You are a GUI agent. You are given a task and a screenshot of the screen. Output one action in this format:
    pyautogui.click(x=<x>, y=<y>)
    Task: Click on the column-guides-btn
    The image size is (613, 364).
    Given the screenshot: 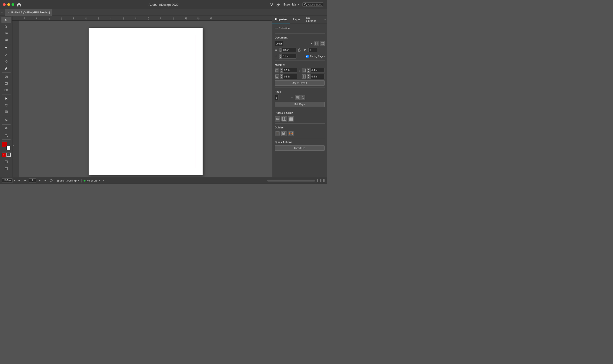 What is the action you would take?
    pyautogui.click(x=284, y=119)
    